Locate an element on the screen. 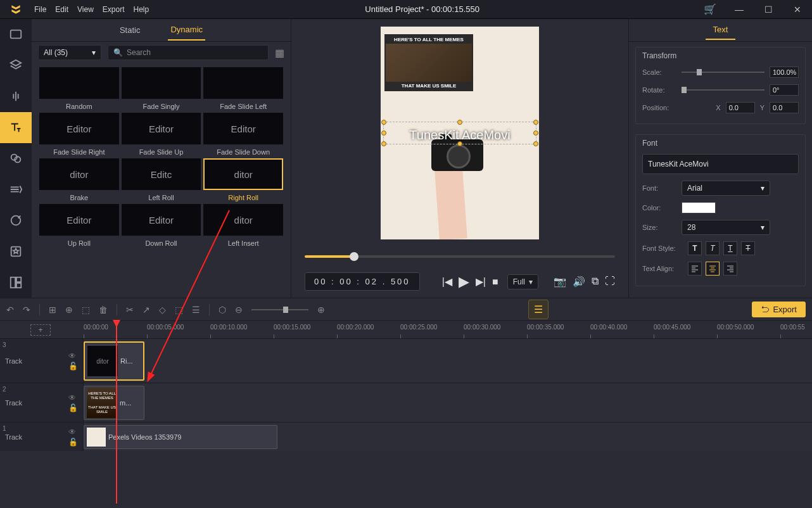 The height and width of the screenshot is (508, 812). italic-button: T is located at coordinates (713, 248).